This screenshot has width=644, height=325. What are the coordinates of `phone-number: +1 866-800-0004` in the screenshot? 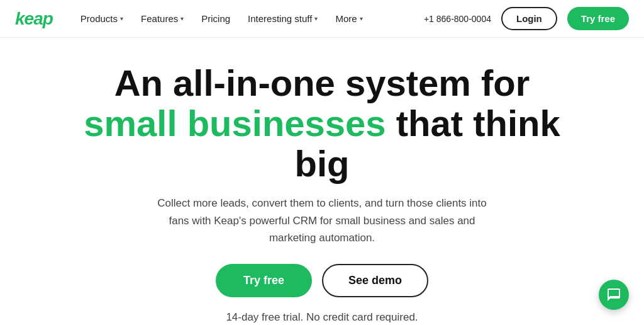 It's located at (458, 19).